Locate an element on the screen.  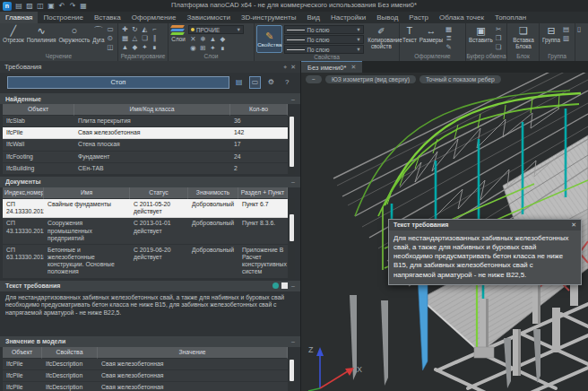
section-model-values: Значение в модели– is located at coordinates (151, 342).